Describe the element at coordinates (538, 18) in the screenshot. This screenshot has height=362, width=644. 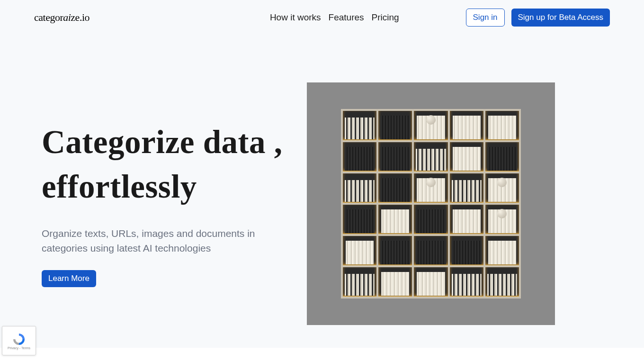
I see `header-actions: Sign in Sign up for Beta Access` at that location.